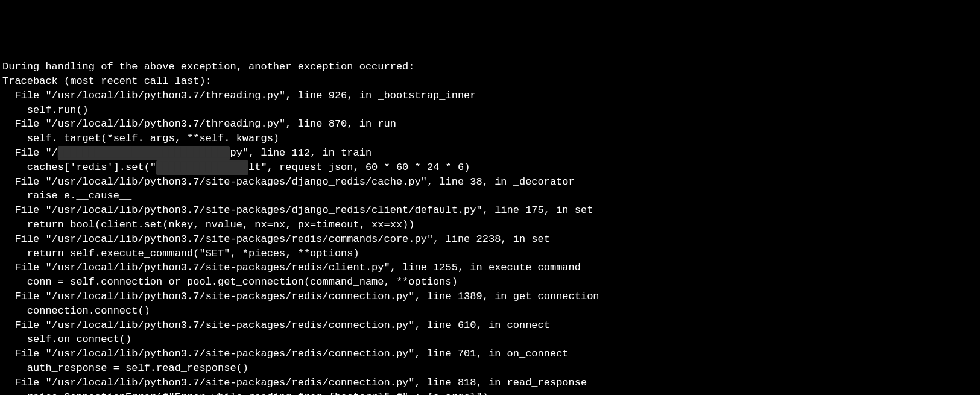 The width and height of the screenshot is (980, 395). Describe the element at coordinates (490, 110) in the screenshot. I see `traceback-code-line: self.run()` at that location.